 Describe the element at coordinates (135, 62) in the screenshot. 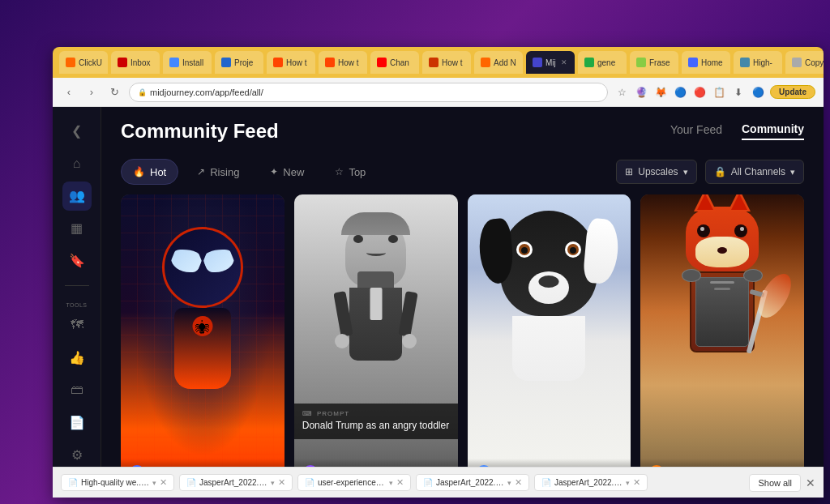

I see `browser-tab: Inbox` at that location.